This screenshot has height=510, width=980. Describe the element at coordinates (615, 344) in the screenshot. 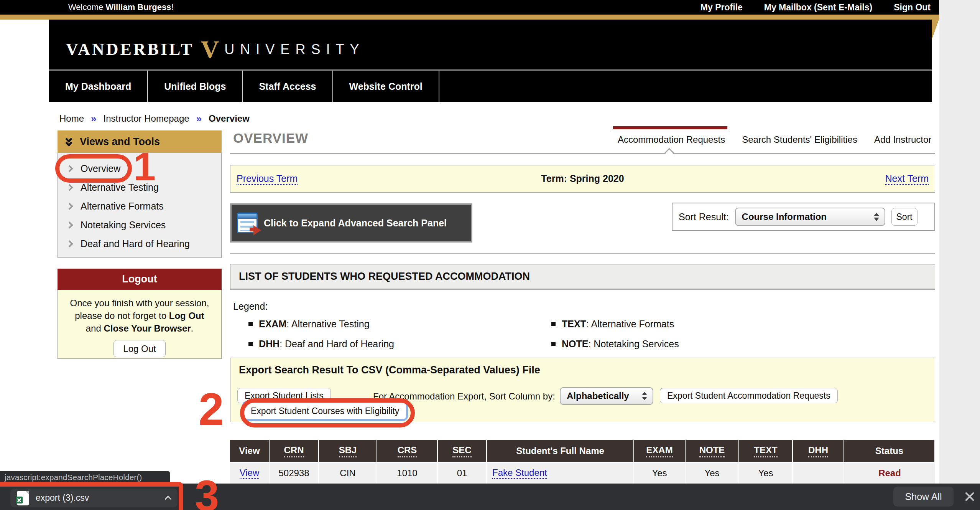

I see `legend-item-note: NOTE: Notetaking Services` at that location.